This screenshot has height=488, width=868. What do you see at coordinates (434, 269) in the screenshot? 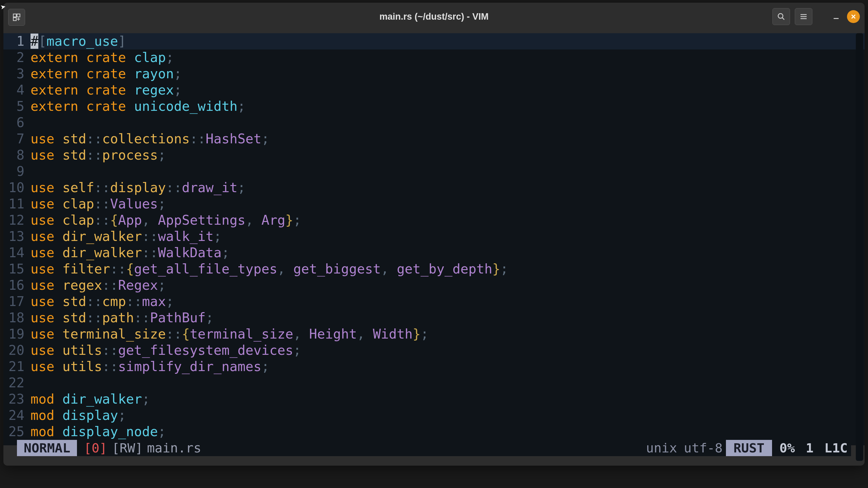
I see `code-line: 15use filter::{get_all_file_types, get_b…` at bounding box center [434, 269].